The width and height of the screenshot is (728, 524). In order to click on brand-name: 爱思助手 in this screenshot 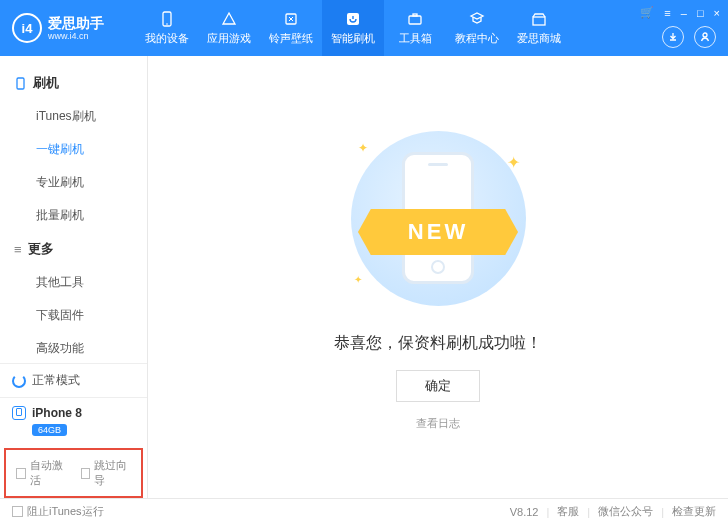, I will do `click(76, 23)`.